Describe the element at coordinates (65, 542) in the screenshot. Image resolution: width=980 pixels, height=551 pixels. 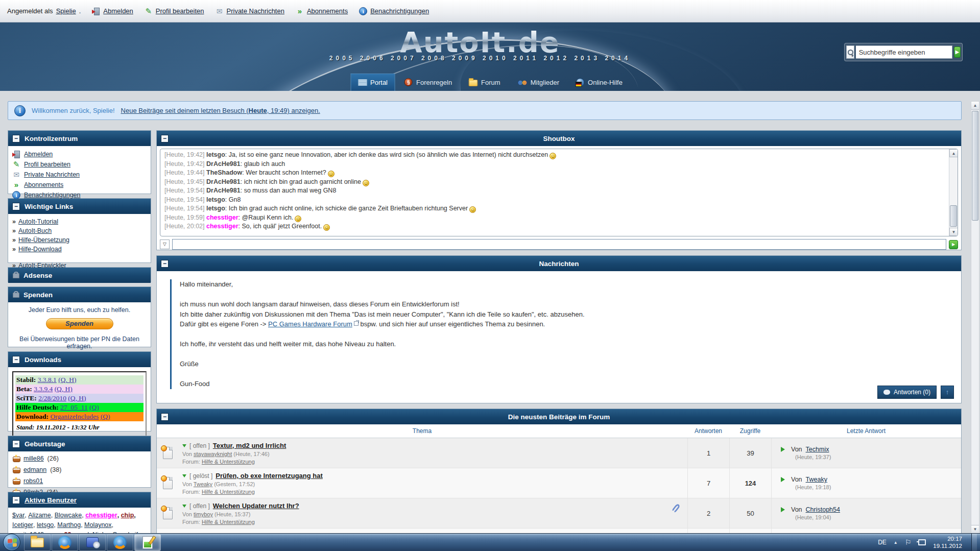
I see `taskbar-firefox-button` at that location.